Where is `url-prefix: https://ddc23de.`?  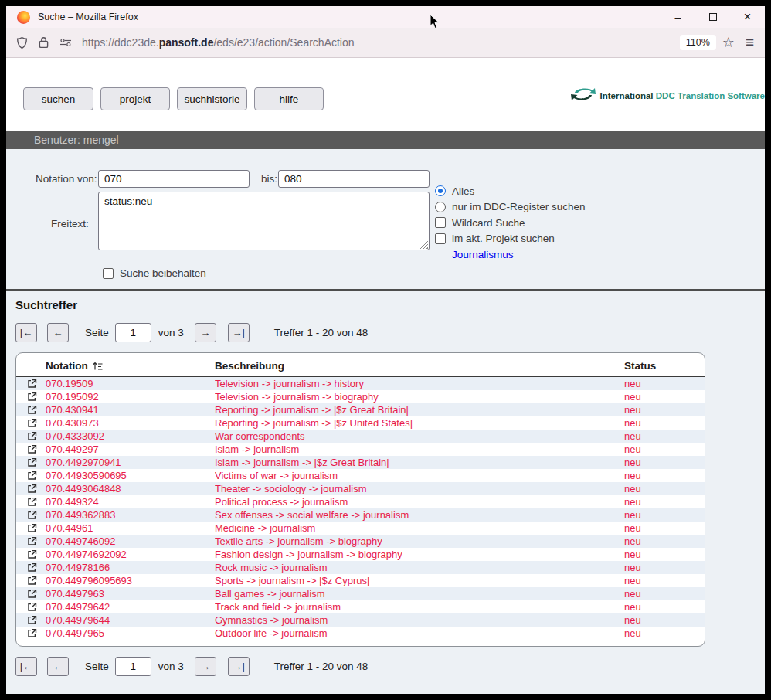
url-prefix: https://ddc23de. is located at coordinates (121, 42).